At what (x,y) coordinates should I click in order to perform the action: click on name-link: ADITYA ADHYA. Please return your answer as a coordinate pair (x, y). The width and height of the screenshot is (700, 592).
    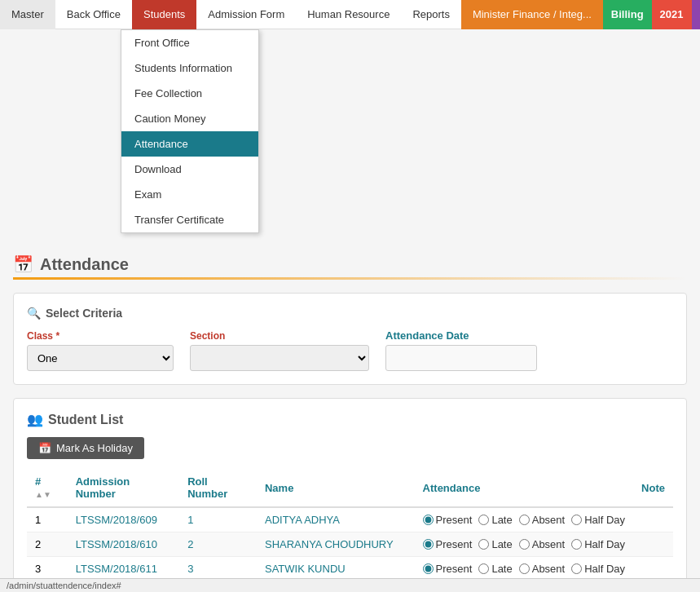
    Looking at the image, I should click on (302, 520).